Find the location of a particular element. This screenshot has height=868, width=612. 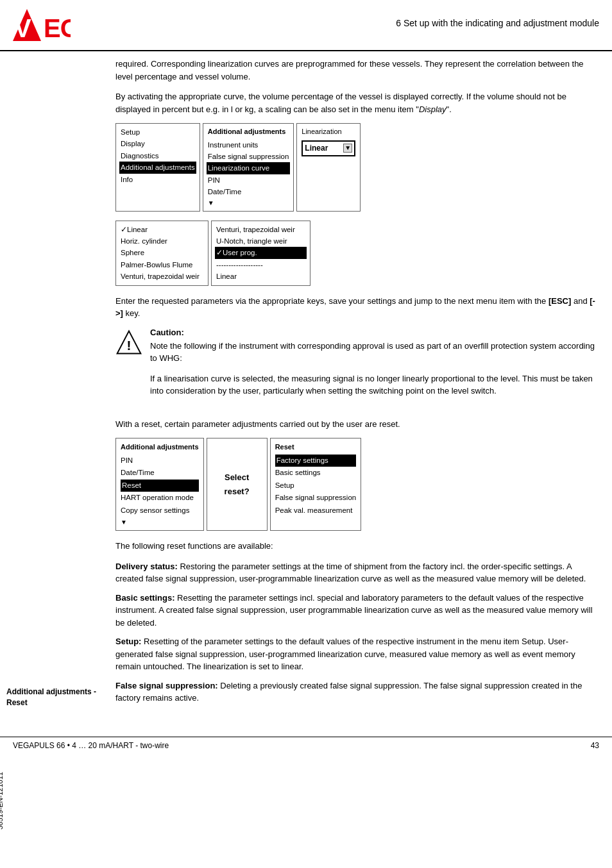

caution-para-1: Note the following if the instrument wit… is located at coordinates (373, 353).